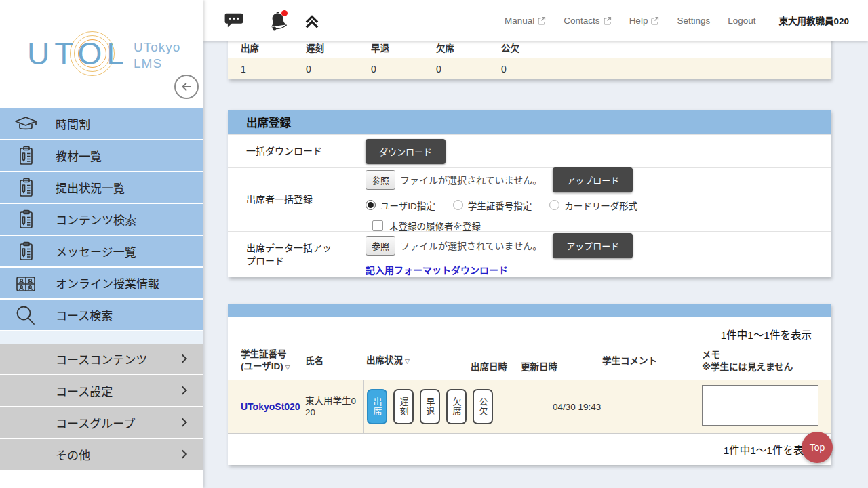 The height and width of the screenshot is (488, 868). Describe the element at coordinates (456, 69) in the screenshot. I see `summary-value-absent: 0` at that location.